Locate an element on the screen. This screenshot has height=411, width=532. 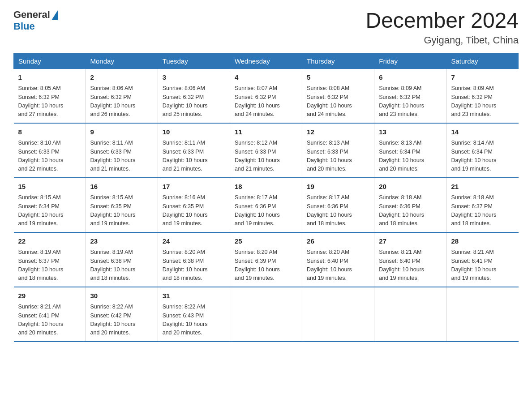
day-info: Sunrise: 8:22 AMSunset: 6:43 PMDaylight:… is located at coordinates (194, 320).